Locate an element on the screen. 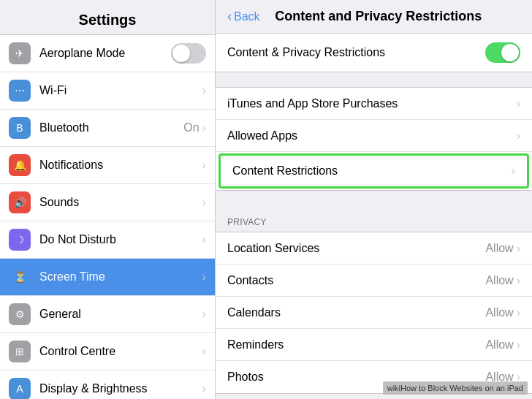  main-row-content-restrictions: Content Restrictions› is located at coordinates (374, 171).